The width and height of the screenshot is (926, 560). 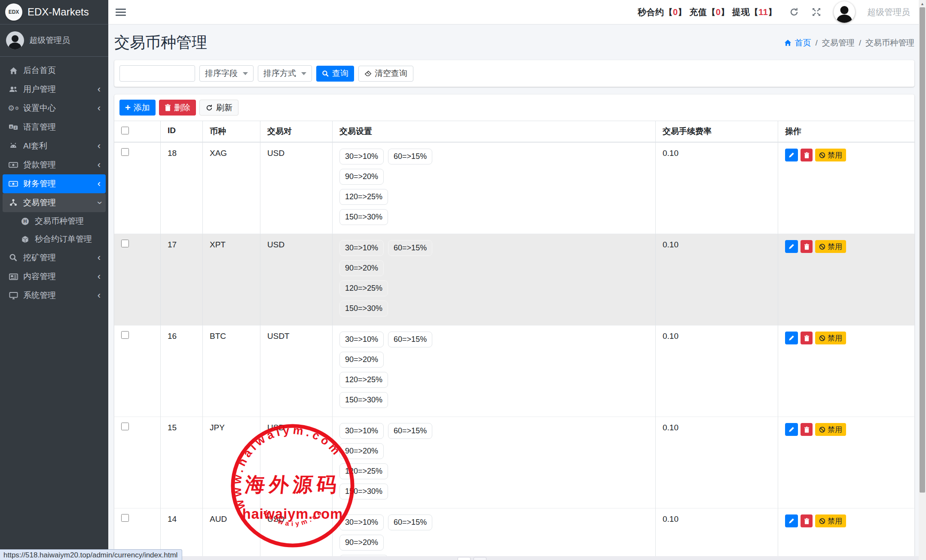 What do you see at coordinates (296, 280) in the screenshot?
I see `row-pair: USD` at bounding box center [296, 280].